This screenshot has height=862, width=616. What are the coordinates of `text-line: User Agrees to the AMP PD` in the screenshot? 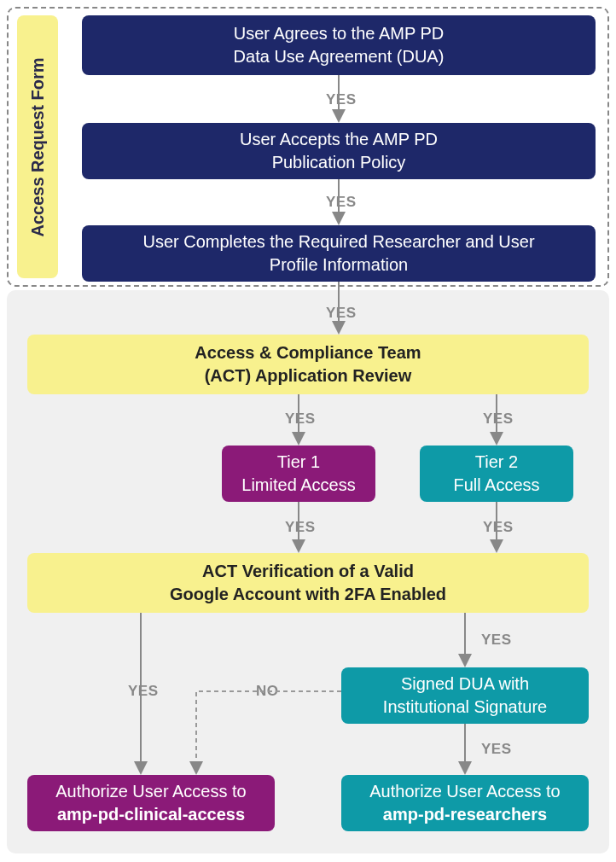 It's located at (339, 34).